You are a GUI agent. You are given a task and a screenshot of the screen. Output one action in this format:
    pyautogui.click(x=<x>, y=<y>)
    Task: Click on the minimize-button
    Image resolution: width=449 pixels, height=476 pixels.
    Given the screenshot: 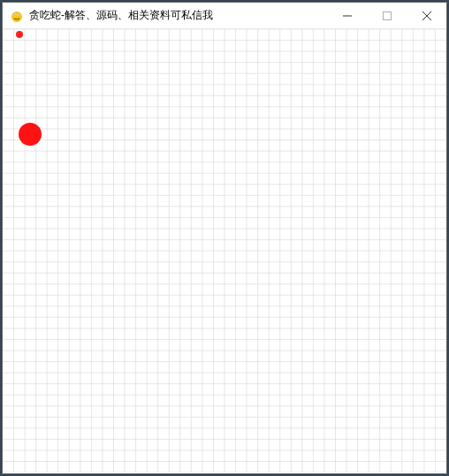 What is the action you would take?
    pyautogui.click(x=346, y=16)
    